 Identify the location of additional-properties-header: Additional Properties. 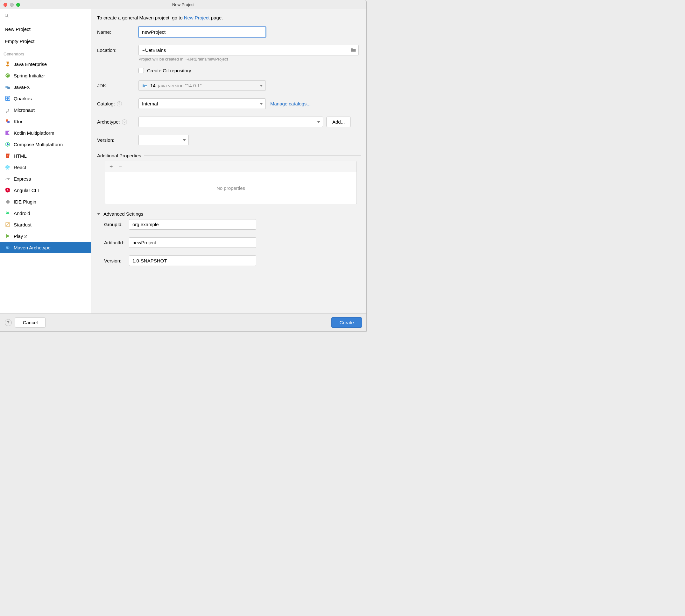
(229, 156).